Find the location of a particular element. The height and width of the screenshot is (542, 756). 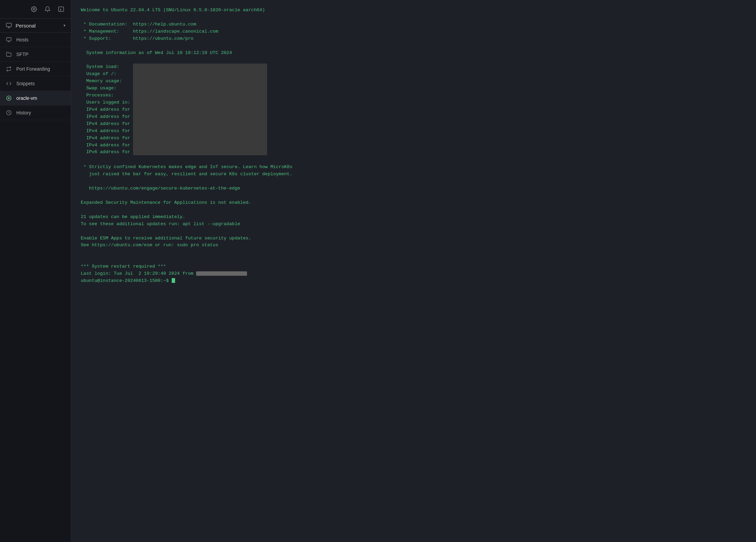

sidebar-item-sftp: SFTP is located at coordinates (35, 54).